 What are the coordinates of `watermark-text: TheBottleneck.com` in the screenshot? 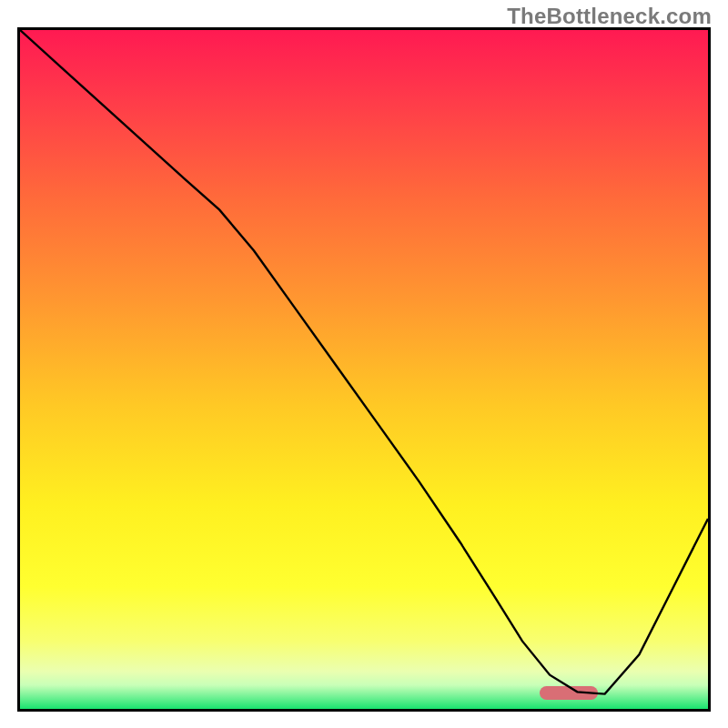 It's located at (610, 16).